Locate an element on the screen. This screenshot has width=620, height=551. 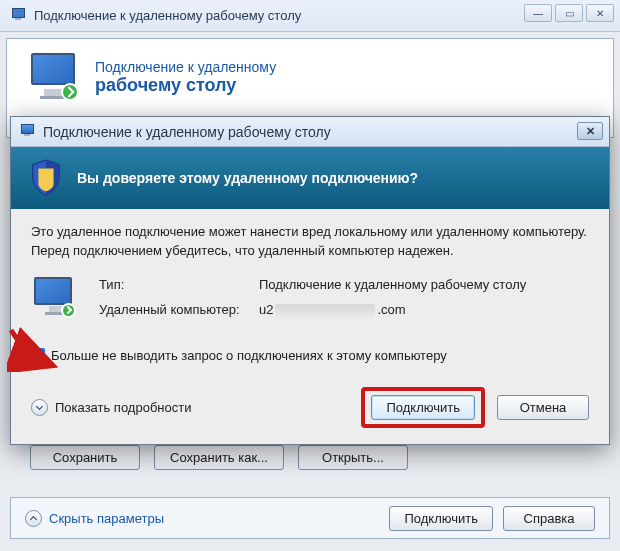
dialog-close-button: ✕ is located at coordinates (590, 131).